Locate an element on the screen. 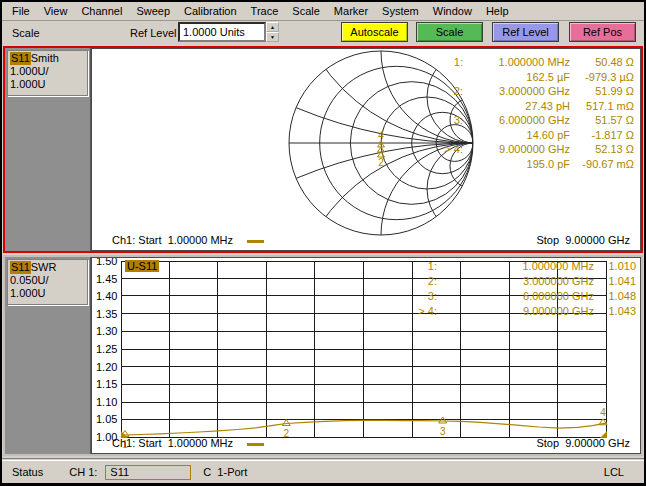 The width and height of the screenshot is (646, 486). marker-readout-row: 3: 6.000000 GHz 51.57 Ω is located at coordinates (528, 120).